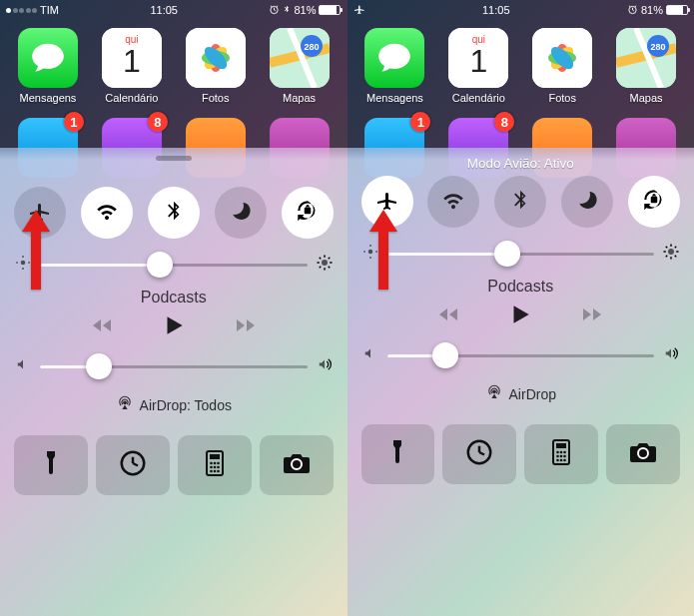 Image resolution: width=694 pixels, height=616 pixels. What do you see at coordinates (521, 393) in the screenshot?
I see `airdrop-button: AirDrop` at bounding box center [521, 393].